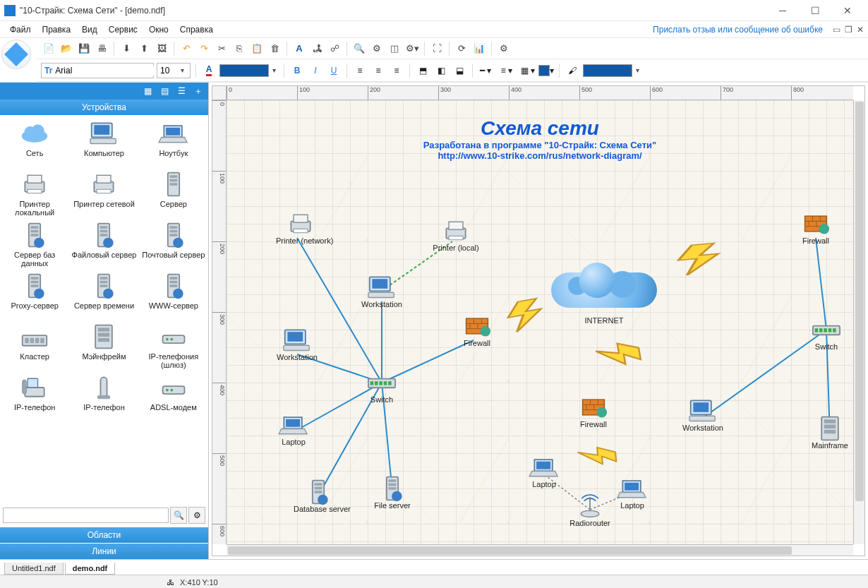  What do you see at coordinates (334, 49) in the screenshot?
I see `link-tool-button: ☍` at bounding box center [334, 49].